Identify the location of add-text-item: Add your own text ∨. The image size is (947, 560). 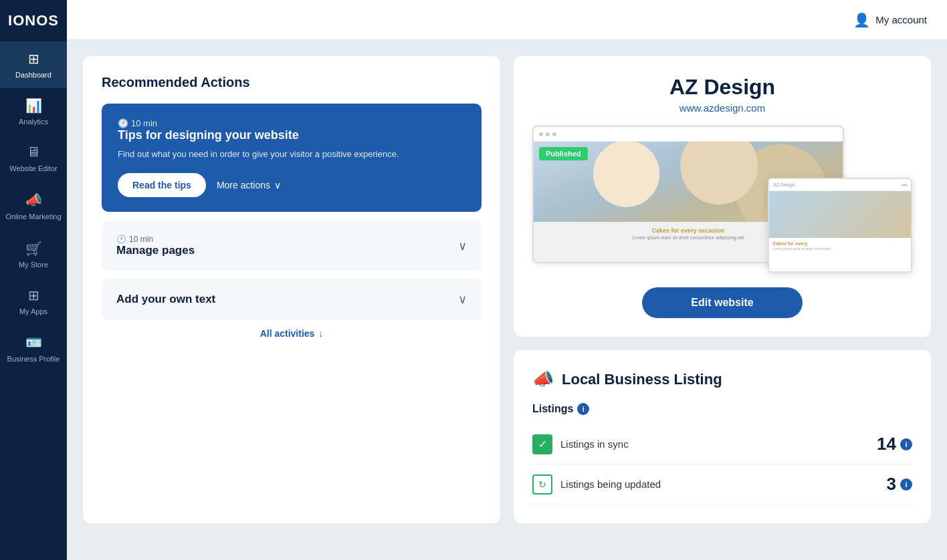
(292, 299).